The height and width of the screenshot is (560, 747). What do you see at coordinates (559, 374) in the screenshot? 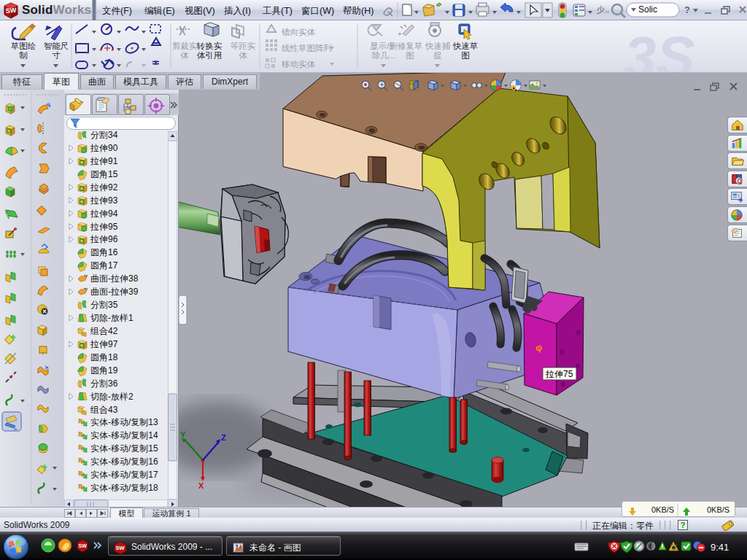
I see `svg-text: 拉伸75` at bounding box center [559, 374].